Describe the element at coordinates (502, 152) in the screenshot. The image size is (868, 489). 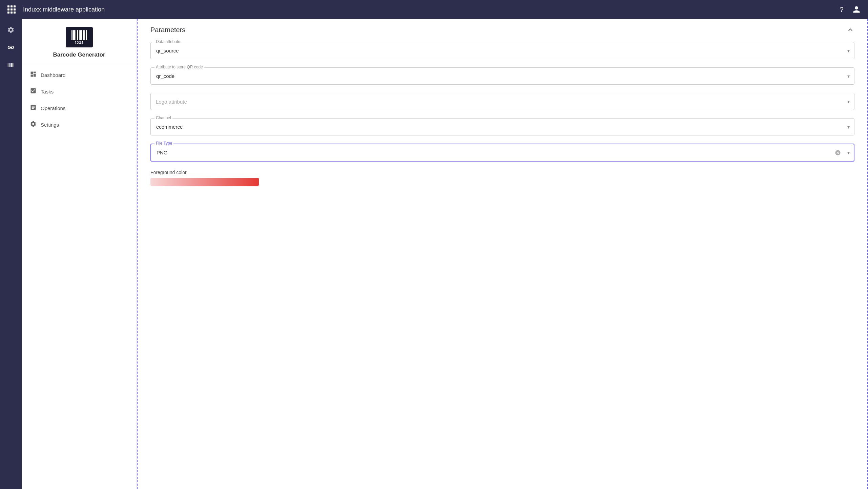
I see `field-wrapper-file-type: PNG ▾` at that location.